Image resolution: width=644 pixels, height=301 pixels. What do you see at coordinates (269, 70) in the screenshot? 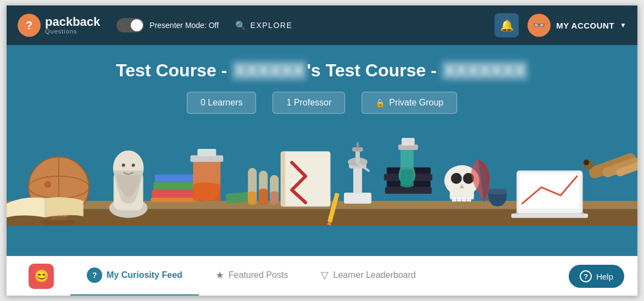
I see `title-blurred1: XXXXXX` at bounding box center [269, 70].